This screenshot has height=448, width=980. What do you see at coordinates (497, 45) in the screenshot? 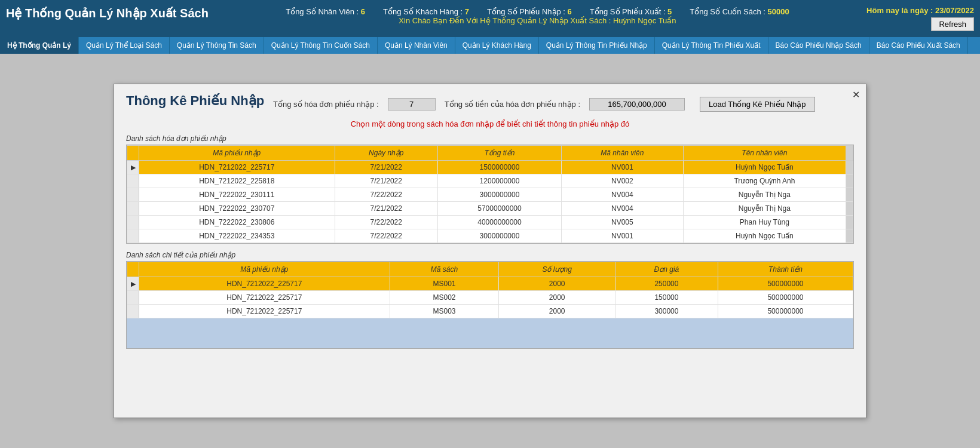
I see `nav-item-khachhang: Quản Lý Khách Hàng` at bounding box center [497, 45].